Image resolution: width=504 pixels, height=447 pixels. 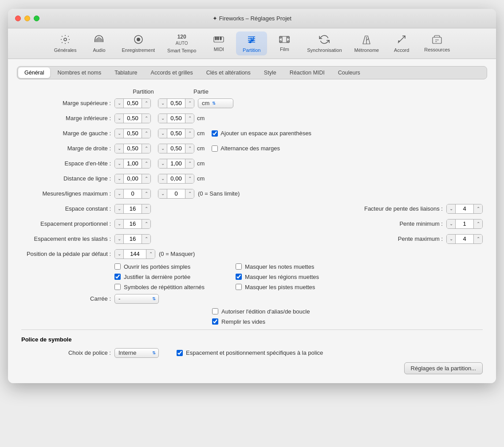 I want to click on marge-droite-partition-stepper: ⌄ 0,50 ⌃, so click(x=133, y=149).